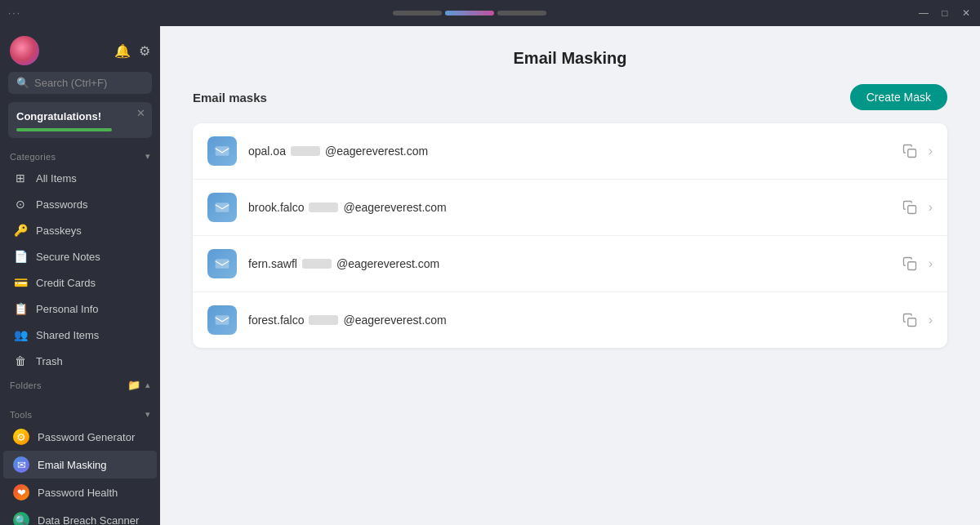  What do you see at coordinates (80, 230) in the screenshot?
I see `sidebar-item-passkeys: 🔑Passkeys` at bounding box center [80, 230].